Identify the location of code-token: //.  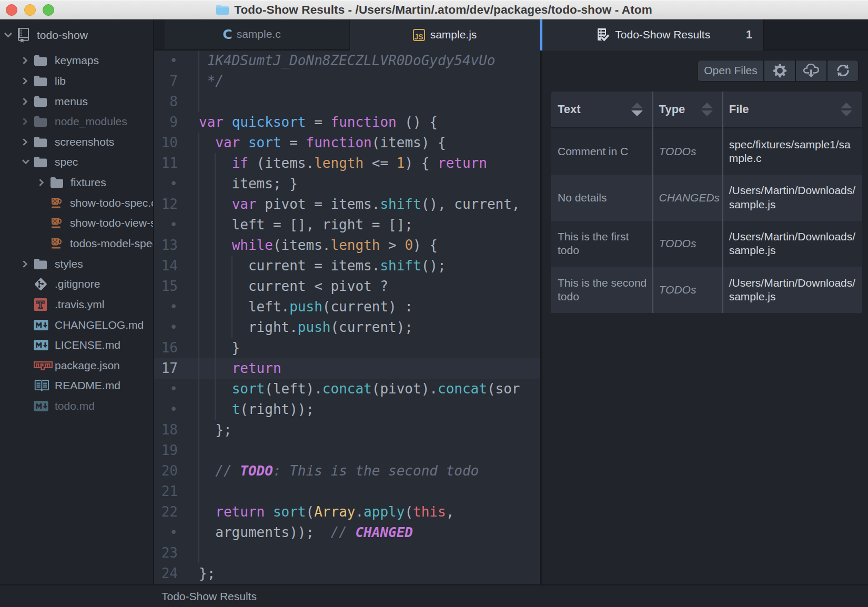
(227, 471).